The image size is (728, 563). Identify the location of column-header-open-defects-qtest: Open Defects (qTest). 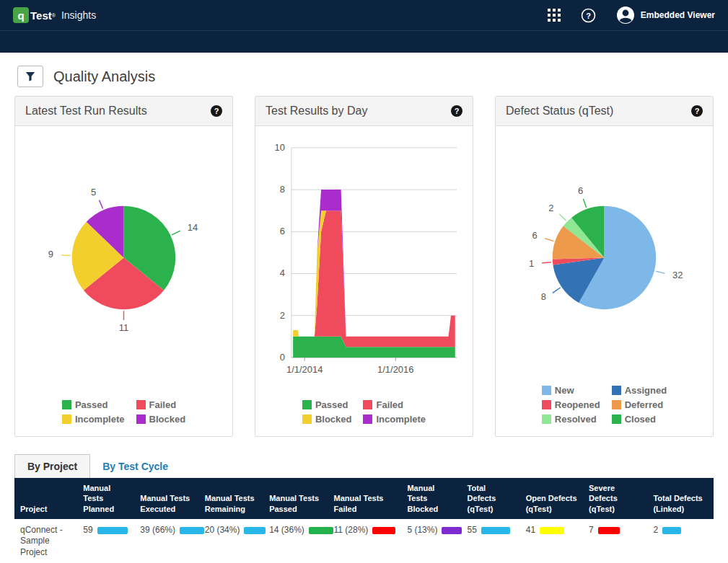
(551, 499).